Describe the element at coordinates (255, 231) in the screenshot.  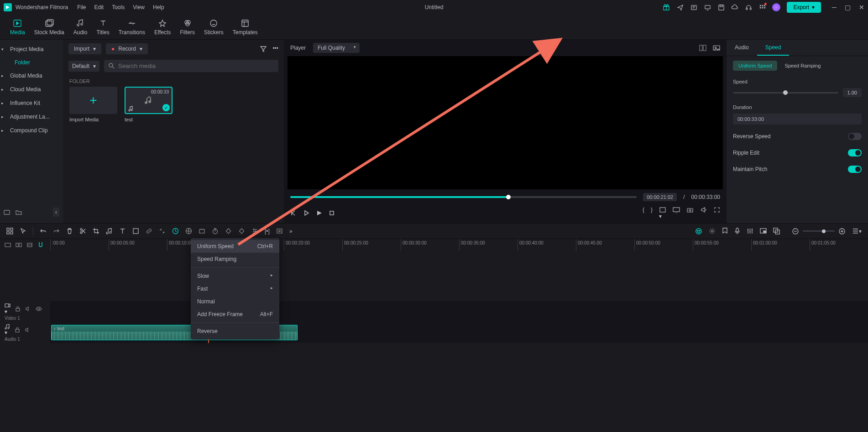
I see `tl-adjust-icon` at that location.